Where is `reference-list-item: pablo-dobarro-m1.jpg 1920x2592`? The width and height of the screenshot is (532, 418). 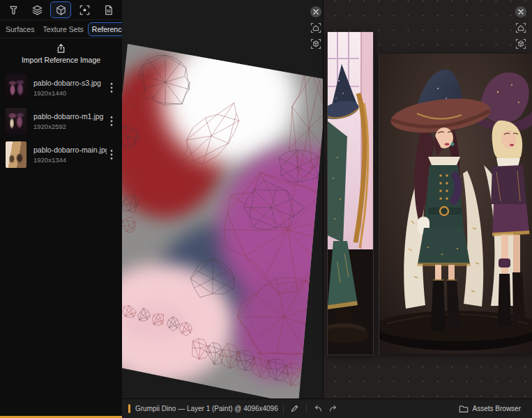
reference-list-item: pablo-dobarro-m1.jpg 1920x2592 is located at coordinates (61, 121).